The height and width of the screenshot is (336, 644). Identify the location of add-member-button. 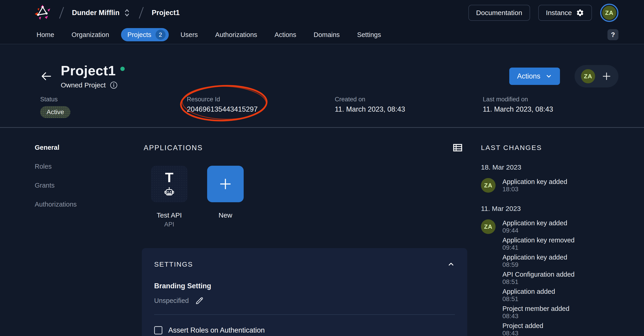
(606, 76).